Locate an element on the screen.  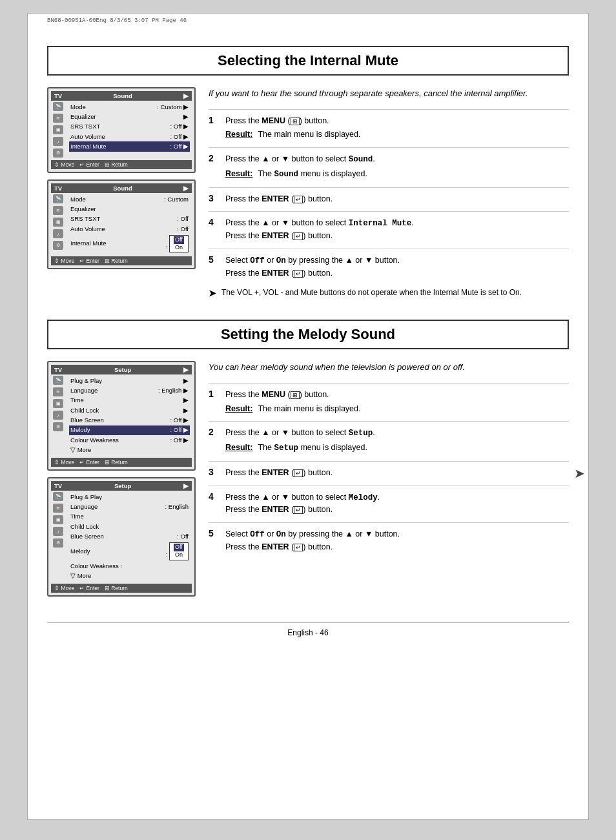
tv-icon-signal: ≋ is located at coordinates (58, 118).